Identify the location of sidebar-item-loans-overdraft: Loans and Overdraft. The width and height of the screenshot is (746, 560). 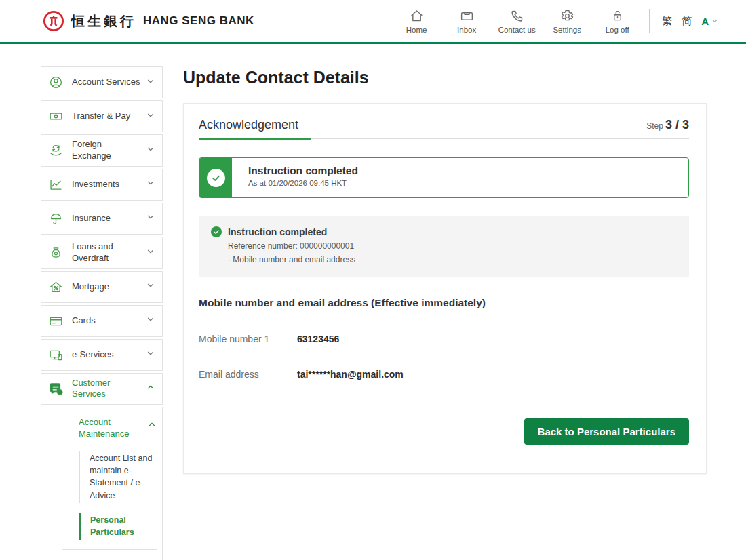
(102, 253).